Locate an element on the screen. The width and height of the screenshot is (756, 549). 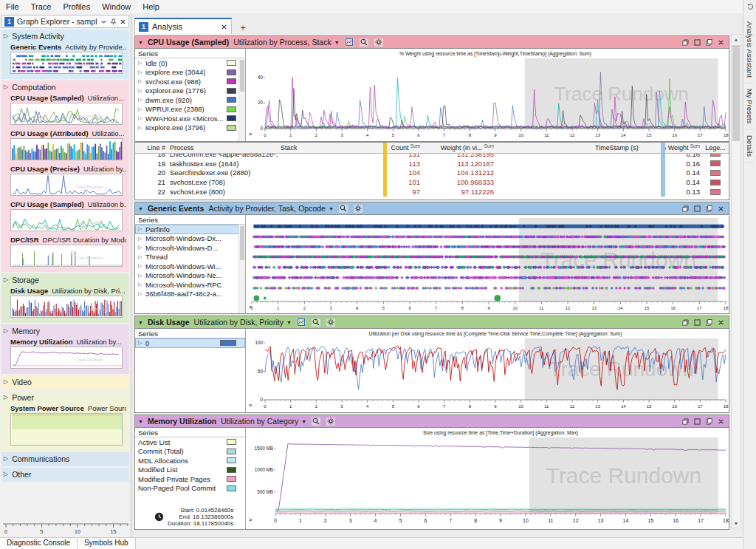
section-header: ▷Memory is located at coordinates (65, 331).